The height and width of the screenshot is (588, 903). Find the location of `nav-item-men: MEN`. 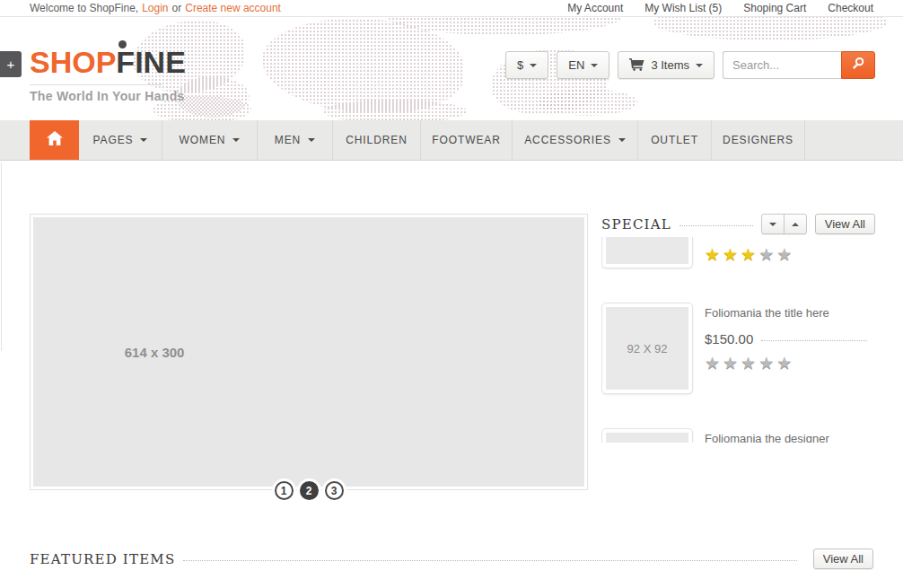

nav-item-men: MEN is located at coordinates (295, 140).